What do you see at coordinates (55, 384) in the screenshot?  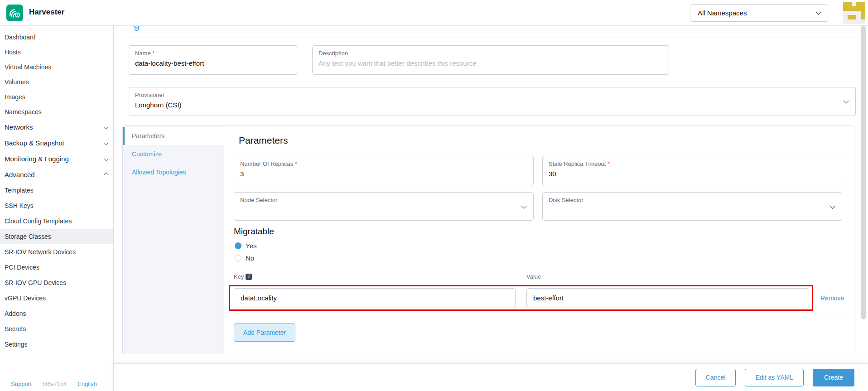 I see `version-label: bf6e71c4` at bounding box center [55, 384].